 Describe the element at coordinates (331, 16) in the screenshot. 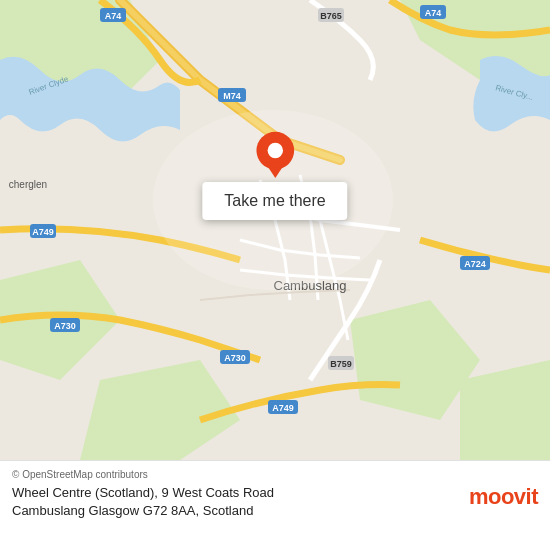

I see `svg-text: B765` at that location.